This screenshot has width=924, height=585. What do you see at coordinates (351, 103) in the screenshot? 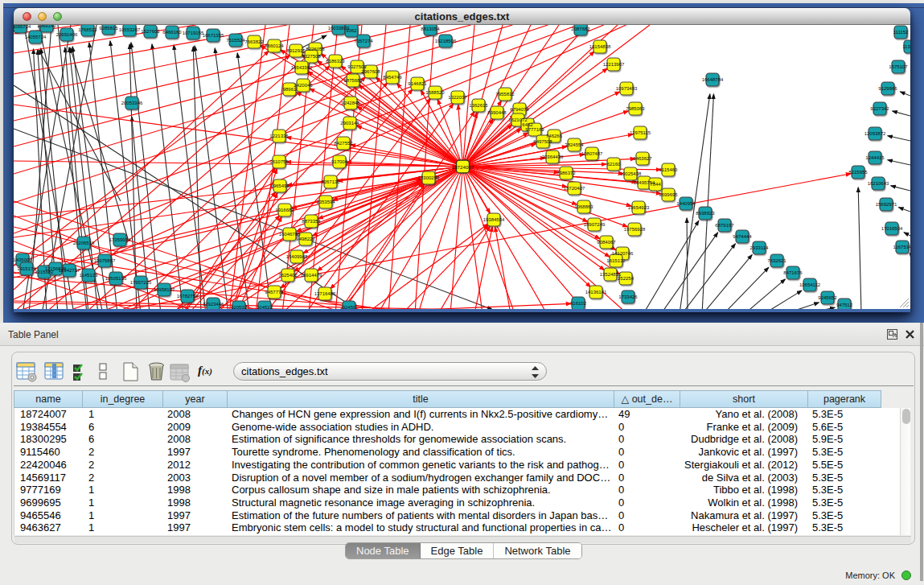
I see `svg-text: 9242845` at bounding box center [351, 103].